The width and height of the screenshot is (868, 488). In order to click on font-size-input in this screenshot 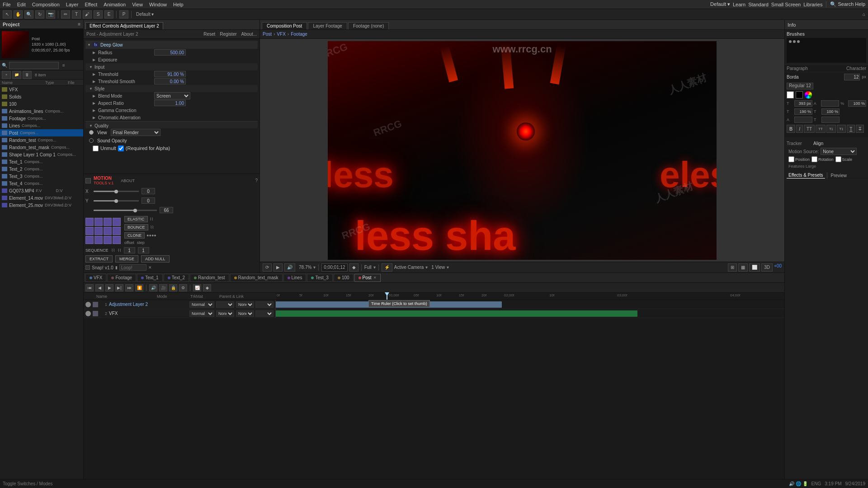, I will do `click(852, 77)`.